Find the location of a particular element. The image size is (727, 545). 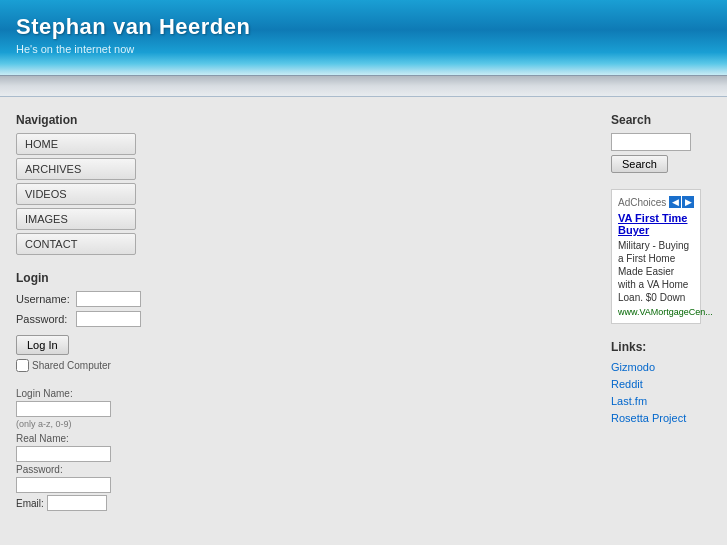

nav-item-videos: VIDEOS is located at coordinates (96, 194).